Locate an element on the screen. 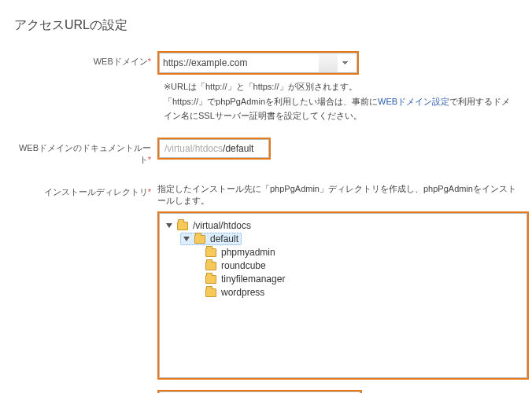 This screenshot has width=532, height=393. label-install-dir: インストールディレクトリ* is located at coordinates (86, 190).